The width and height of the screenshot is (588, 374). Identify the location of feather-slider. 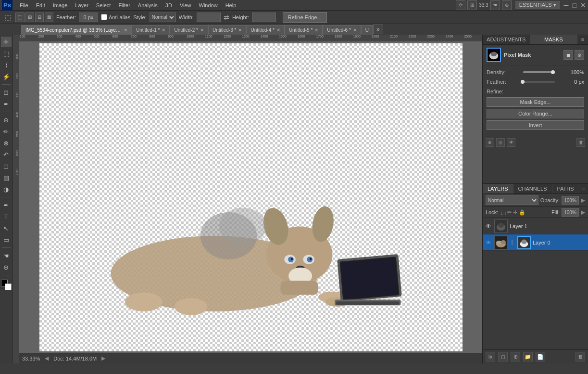
(539, 82).